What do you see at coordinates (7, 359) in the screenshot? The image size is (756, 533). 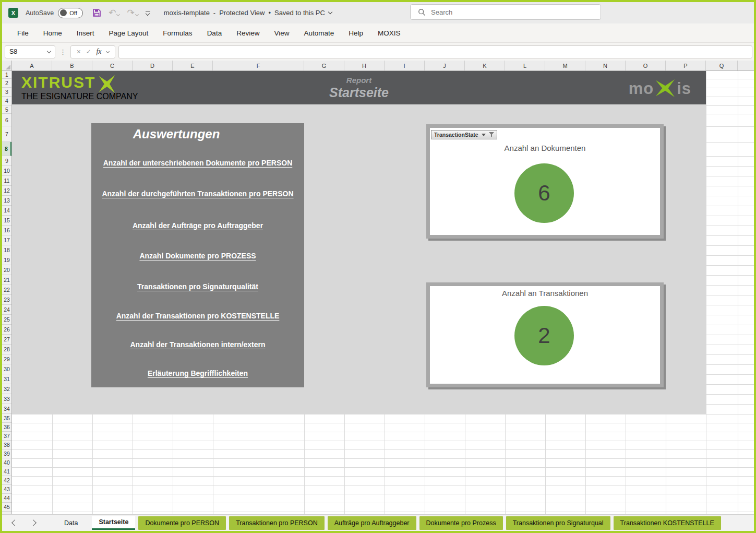 I see `row-header-29: 29` at bounding box center [7, 359].